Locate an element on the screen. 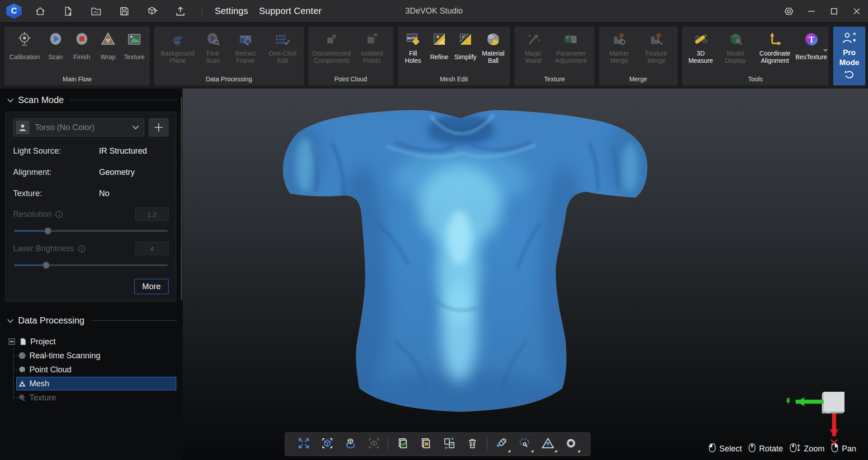 This screenshot has width=868, height=460. triangle-select-button is located at coordinates (548, 444).